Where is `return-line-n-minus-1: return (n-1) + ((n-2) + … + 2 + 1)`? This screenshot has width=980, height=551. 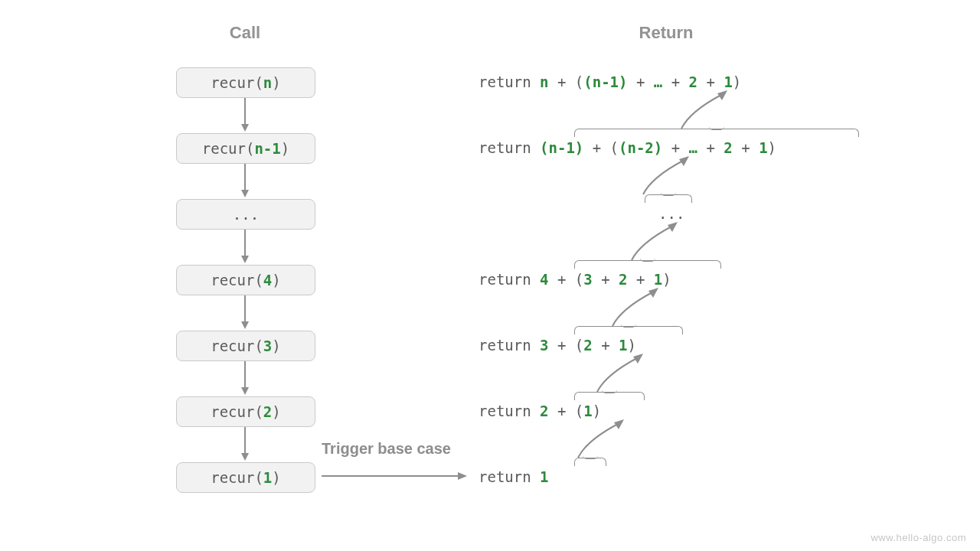
return-line-n-minus-1: return (n-1) + ((n-2) + … + 2 + 1) is located at coordinates (628, 148).